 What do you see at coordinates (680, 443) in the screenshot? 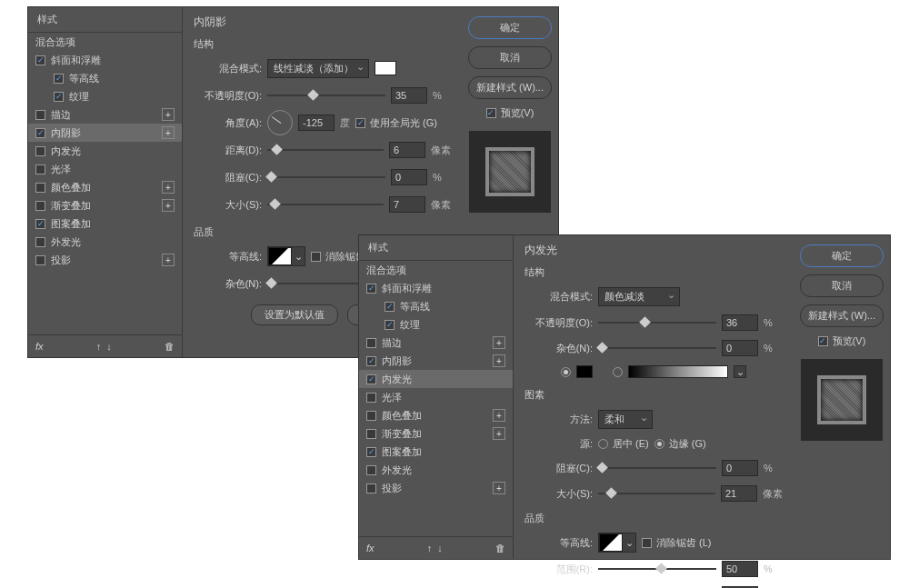
I see `edge-radio-group: 边缘 (G)` at bounding box center [680, 443].